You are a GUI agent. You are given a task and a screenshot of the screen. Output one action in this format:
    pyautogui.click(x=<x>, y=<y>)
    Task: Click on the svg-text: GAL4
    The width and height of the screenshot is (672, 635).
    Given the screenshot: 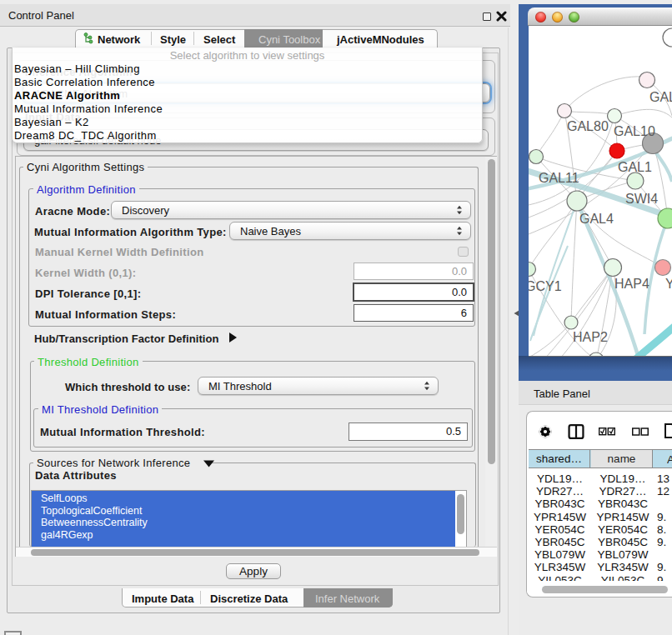 What is the action you would take?
    pyautogui.click(x=597, y=218)
    